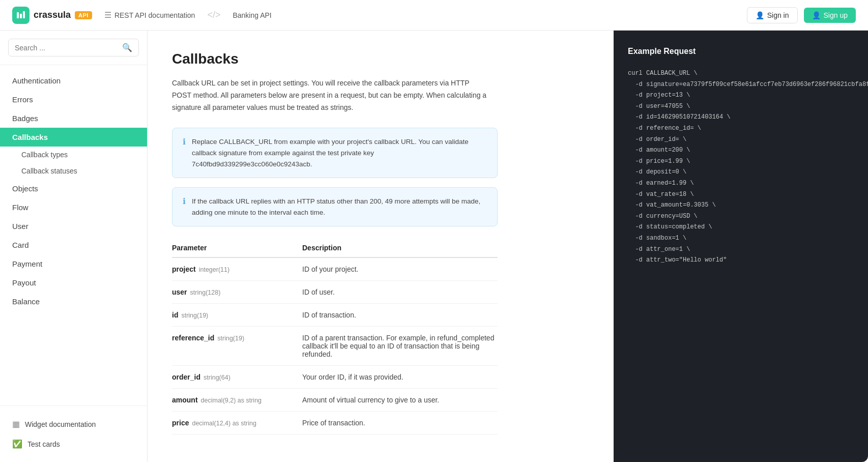 The image size is (868, 462). What do you see at coordinates (66, 48) in the screenshot?
I see `search-input` at bounding box center [66, 48].